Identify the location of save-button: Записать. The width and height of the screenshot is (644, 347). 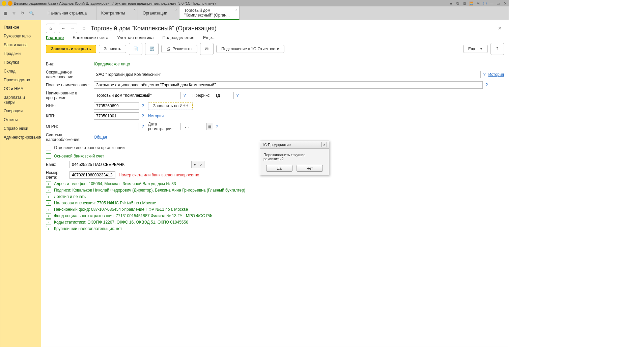
(113, 49).